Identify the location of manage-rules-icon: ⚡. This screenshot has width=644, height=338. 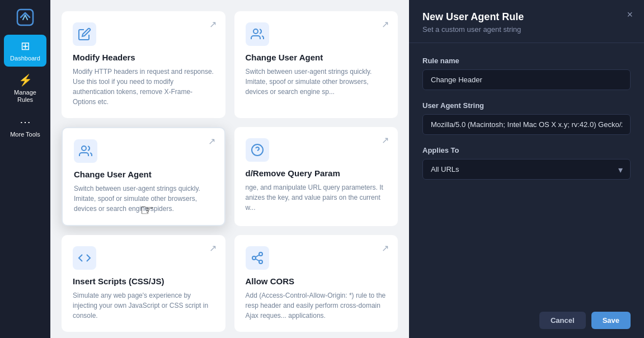
(26, 80).